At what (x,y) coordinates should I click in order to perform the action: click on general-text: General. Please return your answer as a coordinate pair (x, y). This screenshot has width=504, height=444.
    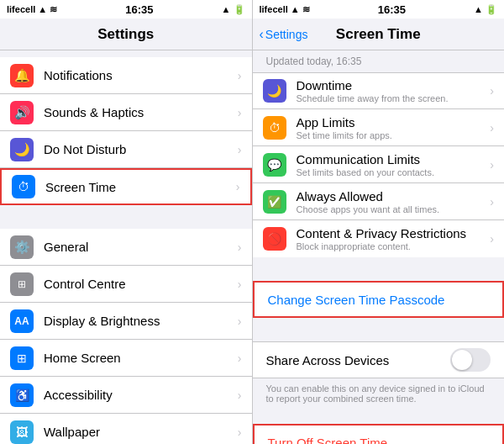
    Looking at the image, I should click on (139, 247).